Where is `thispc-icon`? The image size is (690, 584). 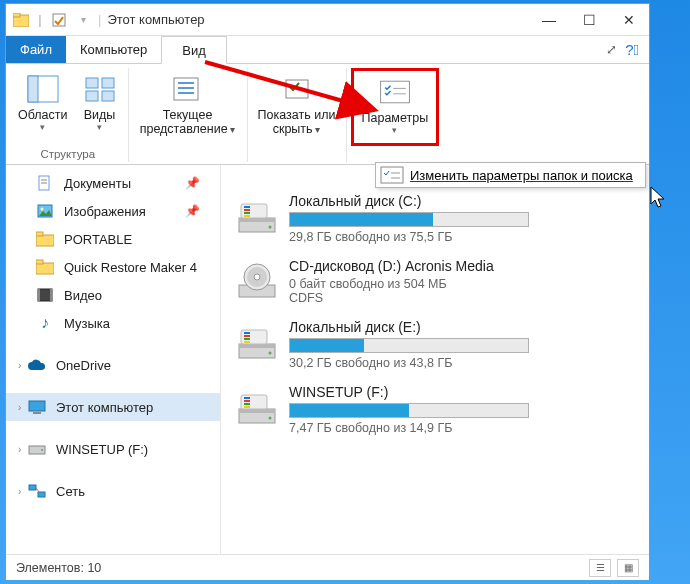
thispc-icon is located at coordinates (37, 407).